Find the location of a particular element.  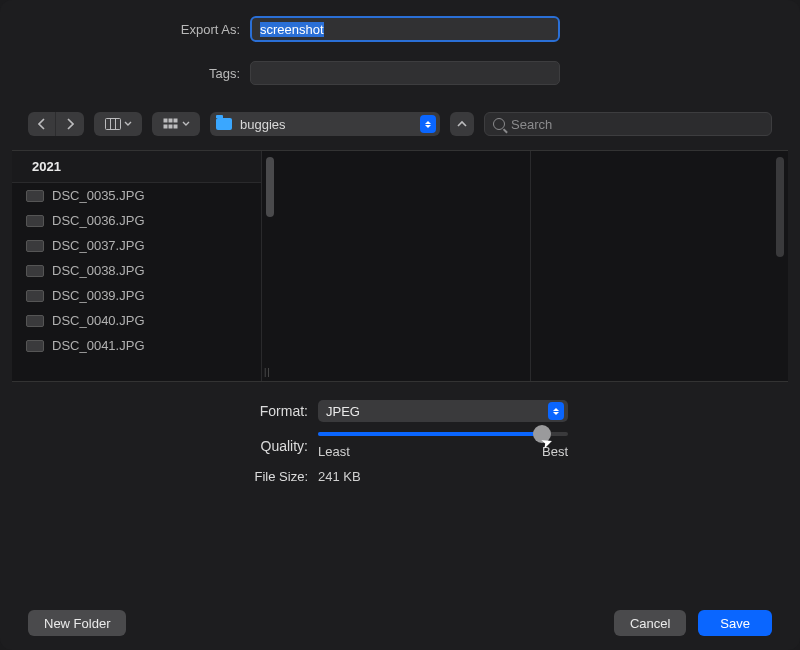

quality-slider: ➤ Least Best is located at coordinates (443, 446).